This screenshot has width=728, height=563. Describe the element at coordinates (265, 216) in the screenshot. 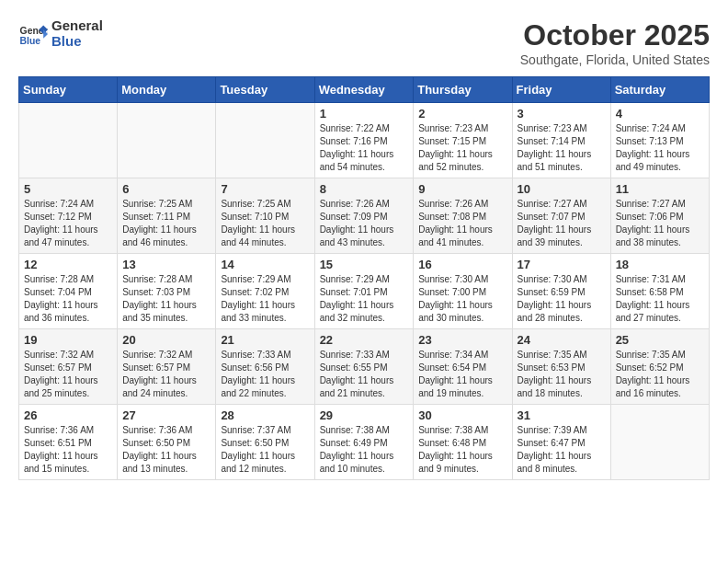

I see `calendar-cell: 7Sunrise: 7:25 AM Sunset: 7:10 PM Daylig…` at that location.